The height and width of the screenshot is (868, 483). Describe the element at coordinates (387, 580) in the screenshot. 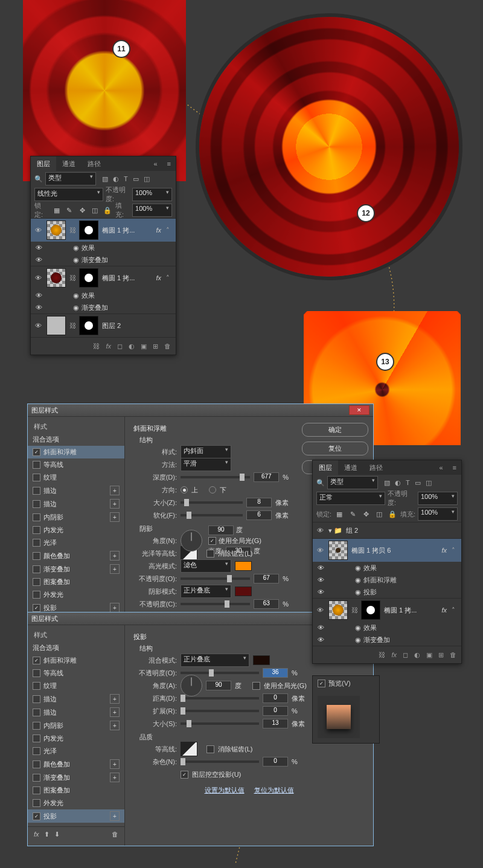

I see `bevel-row: 👁◉ 斜面和浮雕` at that location.